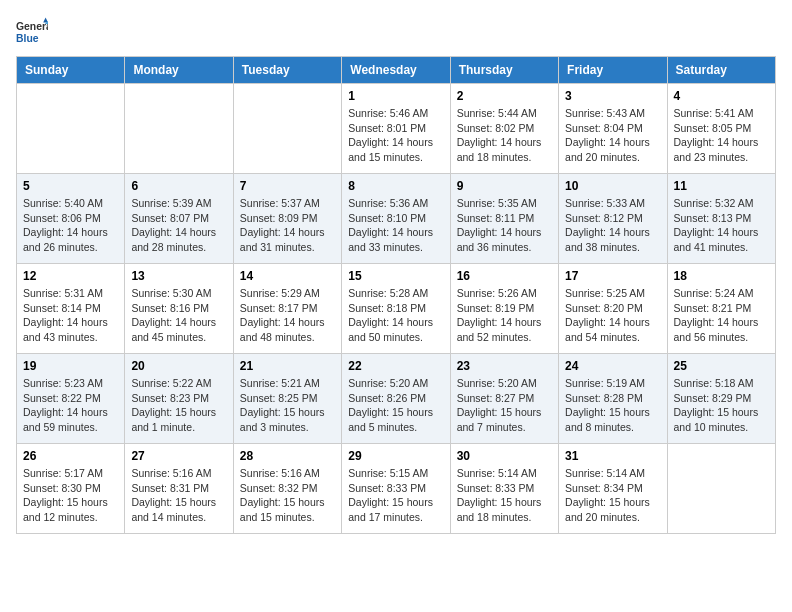 Image resolution: width=792 pixels, height=612 pixels. Describe the element at coordinates (612, 186) in the screenshot. I see `day-number: 10` at that location.